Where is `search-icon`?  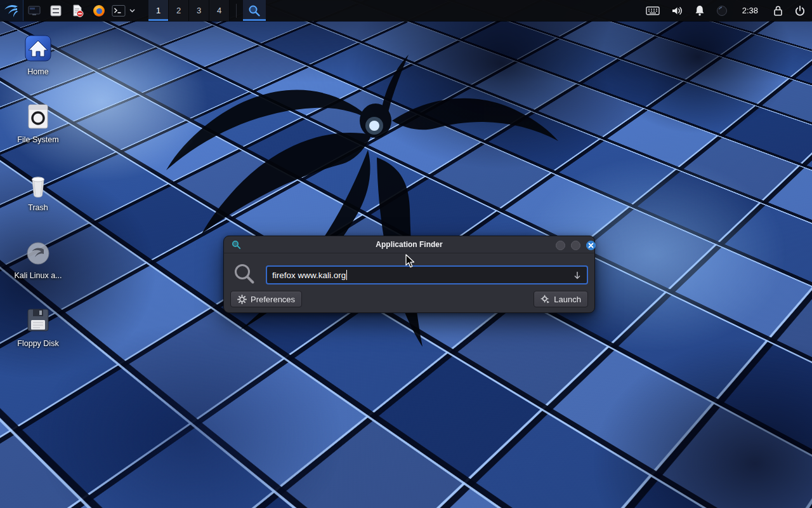 search-icon is located at coordinates (244, 274).